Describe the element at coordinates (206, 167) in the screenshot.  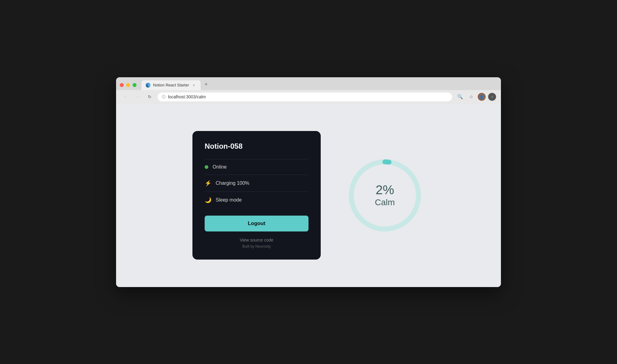
I see `online-dot-icon` at that location.